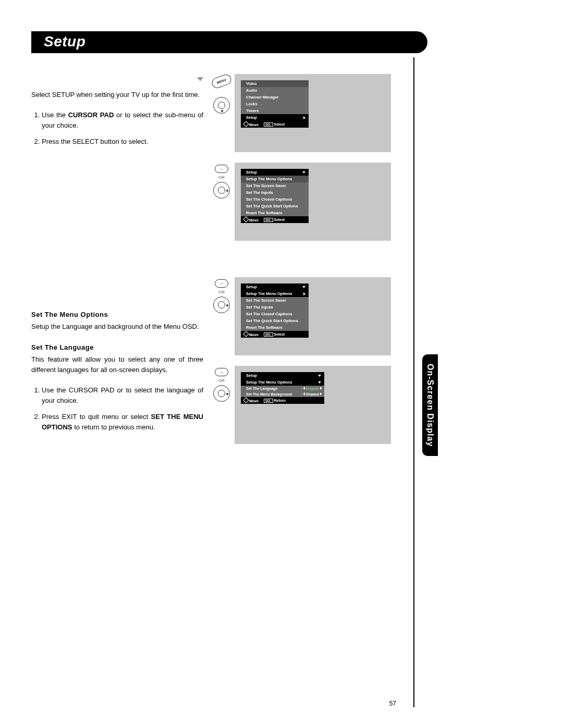 This screenshot has width=563, height=728. Describe the element at coordinates (275, 196) in the screenshot. I see `osd-panel-2: Setup Setup The Menu Options Set The Scr…` at that location.